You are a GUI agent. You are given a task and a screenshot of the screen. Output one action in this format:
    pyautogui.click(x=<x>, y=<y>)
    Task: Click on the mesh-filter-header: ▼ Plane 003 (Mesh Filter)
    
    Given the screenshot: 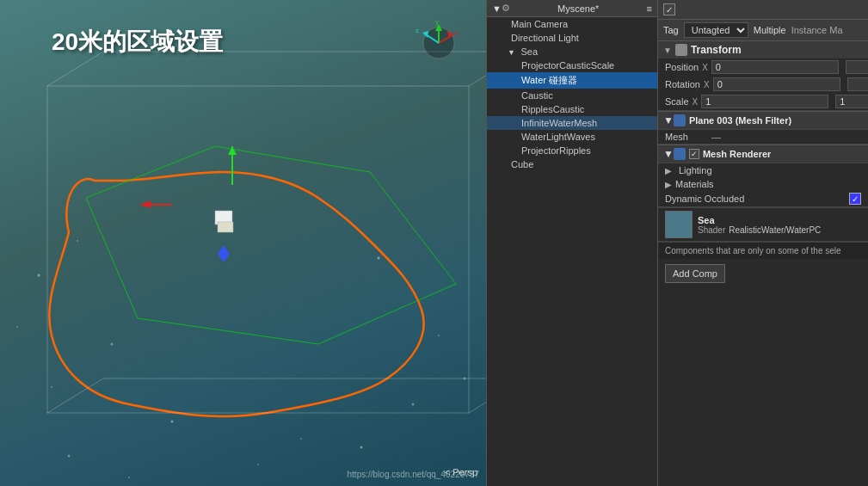 What is the action you would take?
    pyautogui.click(x=763, y=120)
    